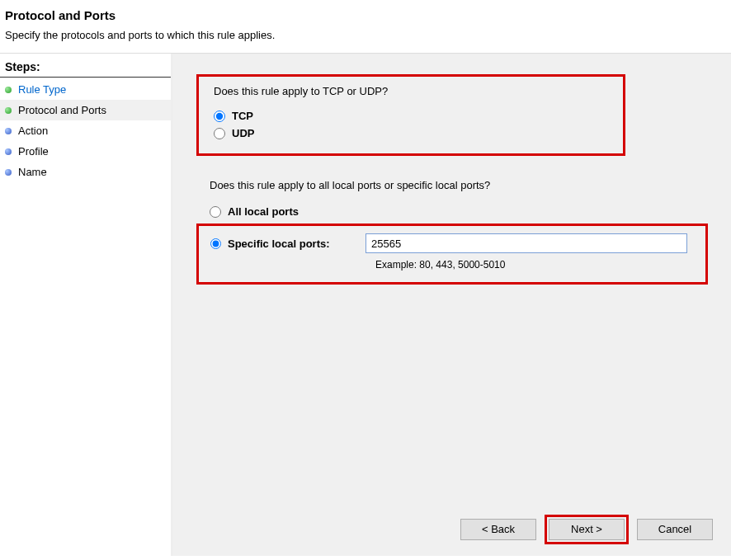 The width and height of the screenshot is (731, 560). What do you see at coordinates (587, 529) in the screenshot?
I see `next-button-highlight: Next >` at bounding box center [587, 529].